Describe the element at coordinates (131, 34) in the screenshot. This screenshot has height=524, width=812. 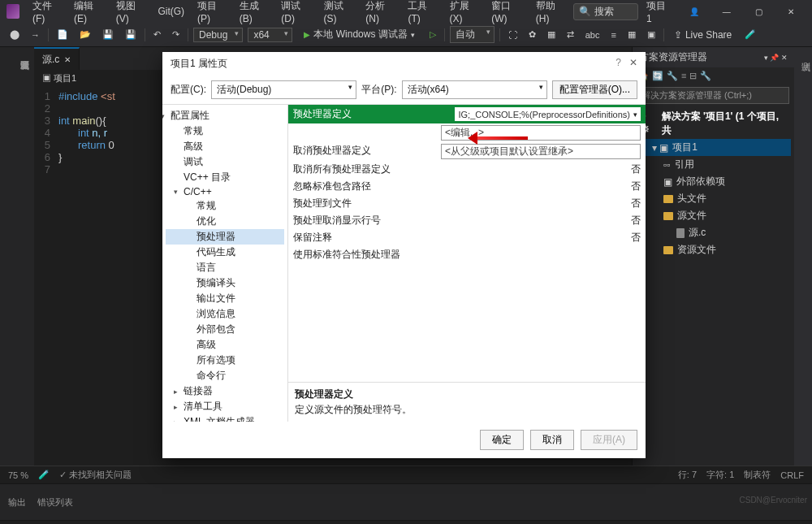
I see `save-all-icon: 💾` at that location.